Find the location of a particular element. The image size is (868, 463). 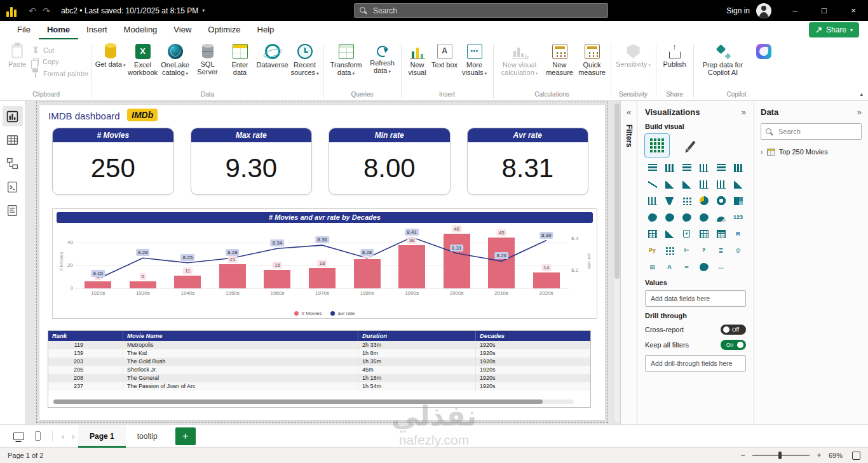

column-header-movie-name: Movie Name is located at coordinates (241, 336).